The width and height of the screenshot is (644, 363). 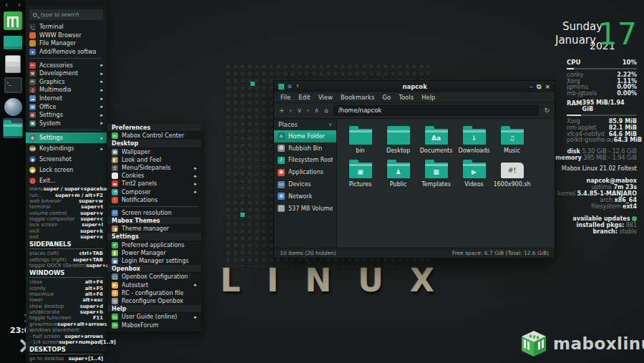 I want to click on places-header: Places ∨, so click(x=305, y=125).